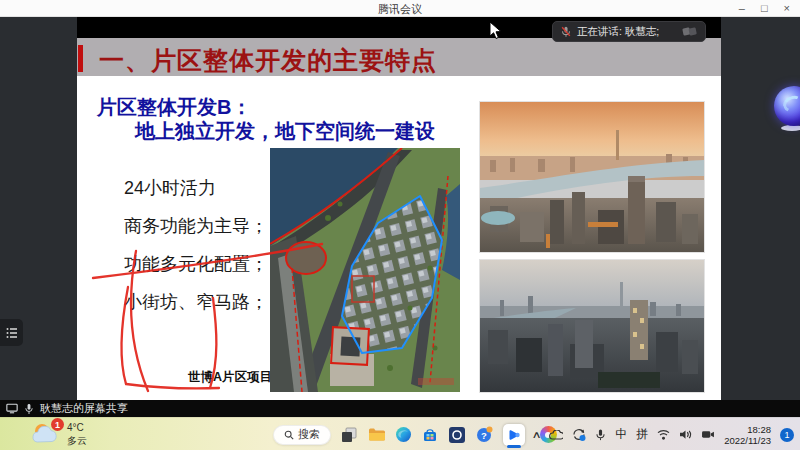 This screenshot has height=450, width=800. What do you see at coordinates (514, 446) in the screenshot?
I see `active-app-indicator` at bounding box center [514, 446].